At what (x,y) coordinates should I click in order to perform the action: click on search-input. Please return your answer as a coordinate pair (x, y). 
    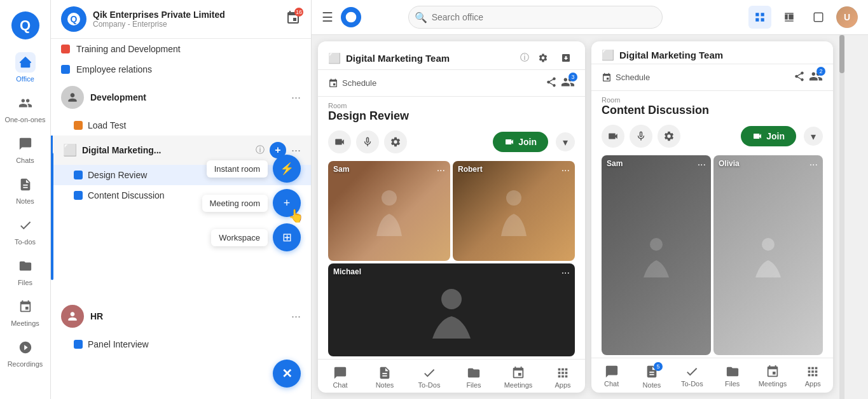
    Looking at the image, I should click on (535, 17).